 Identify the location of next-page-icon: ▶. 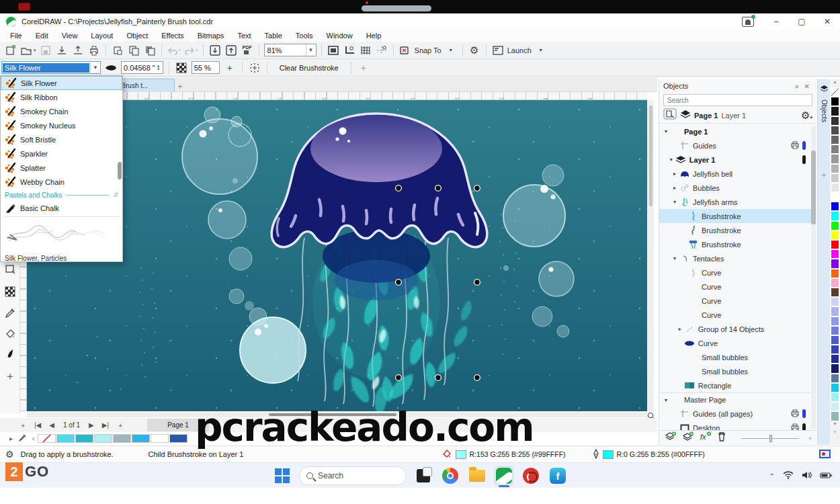
(91, 425).